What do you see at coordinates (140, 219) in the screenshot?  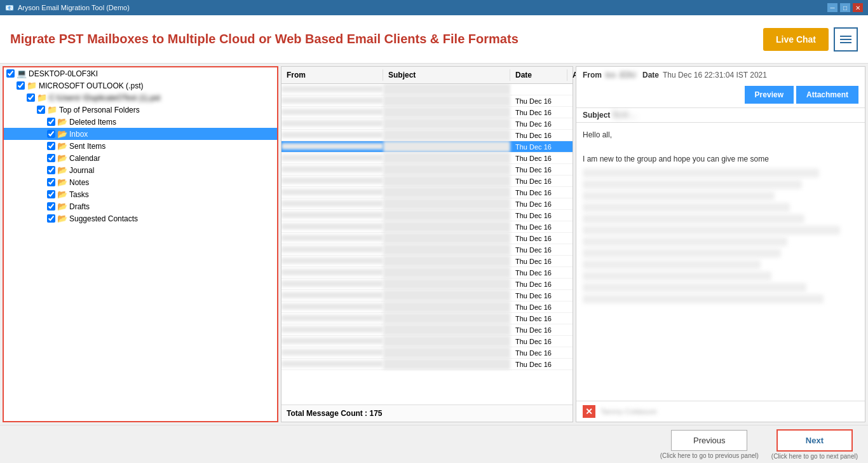 I see `tree-item-suggested-contacts: 📂Suggested Contacts` at bounding box center [140, 219].